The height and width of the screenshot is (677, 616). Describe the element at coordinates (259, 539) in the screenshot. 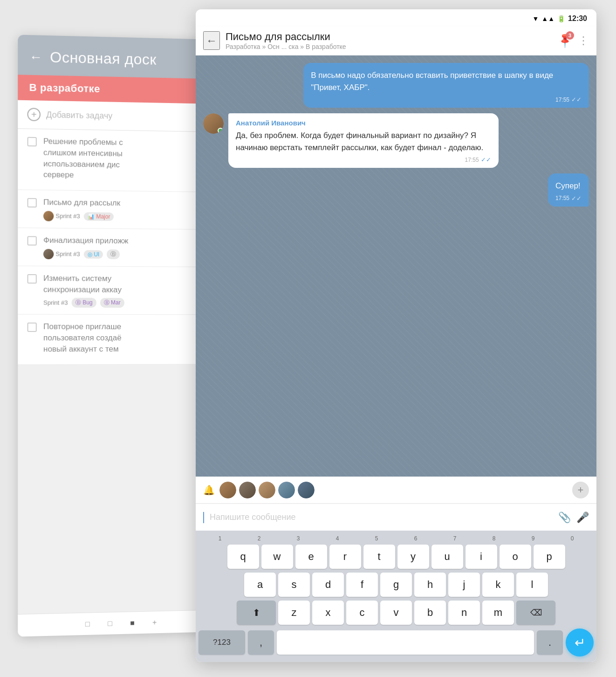

I see `kb-num-2: 2` at that location.